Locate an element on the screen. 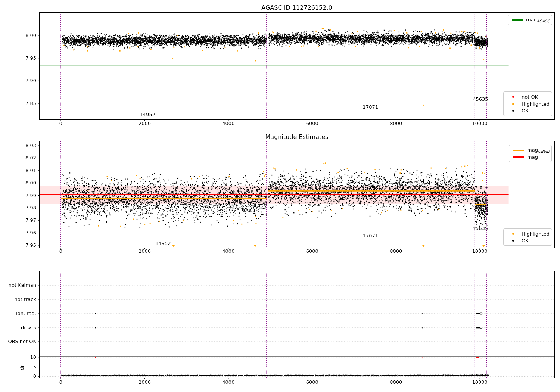  plot2-y-tick-label: 7.98 is located at coordinates (18, 208).